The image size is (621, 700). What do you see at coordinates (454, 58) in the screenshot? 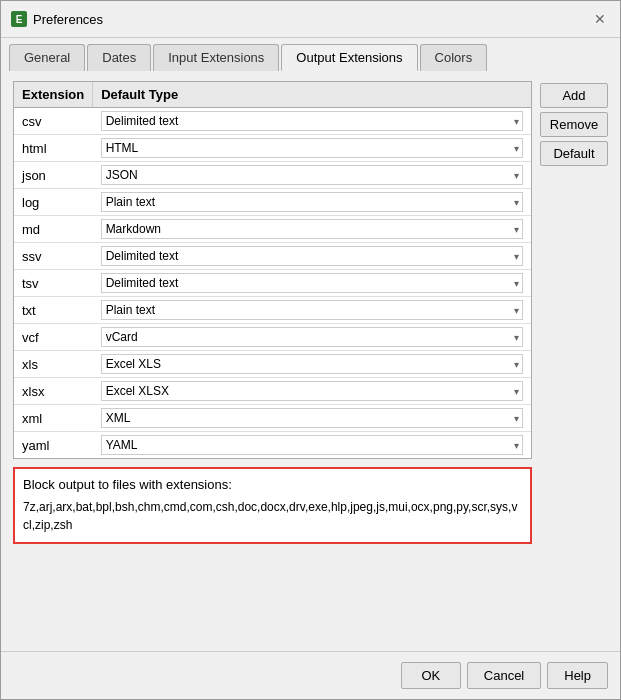
I see `tab-colors: Colors` at bounding box center [454, 58].